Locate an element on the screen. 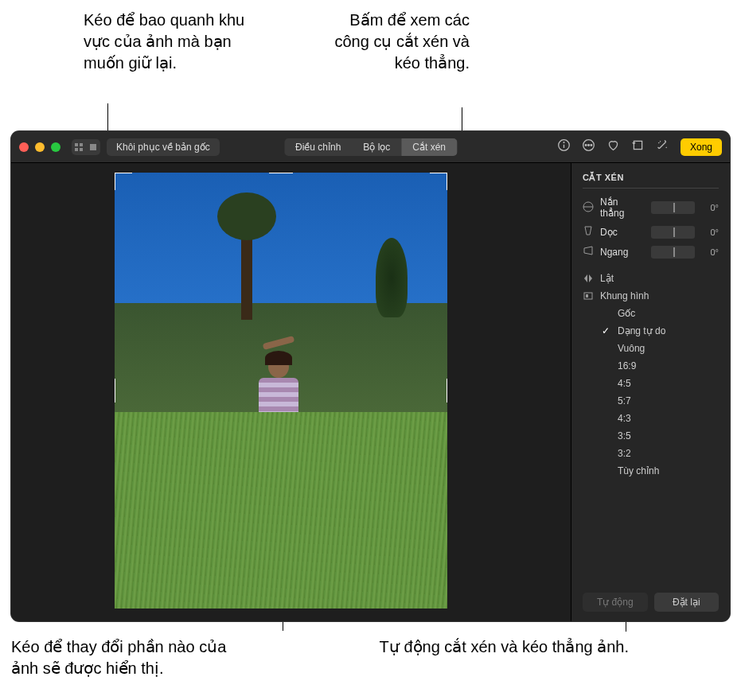 The height and width of the screenshot is (700, 741). reset-button: Đặt lại is located at coordinates (687, 602).